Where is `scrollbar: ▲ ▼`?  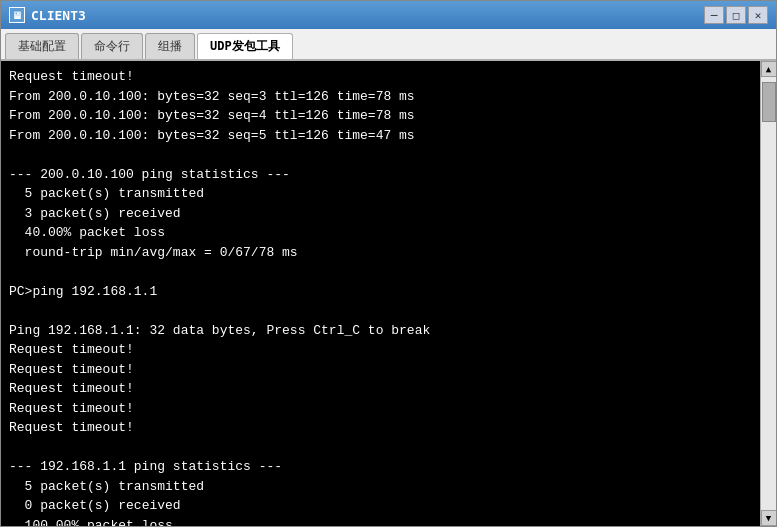
scrollbar: ▲ ▼ is located at coordinates (768, 294).